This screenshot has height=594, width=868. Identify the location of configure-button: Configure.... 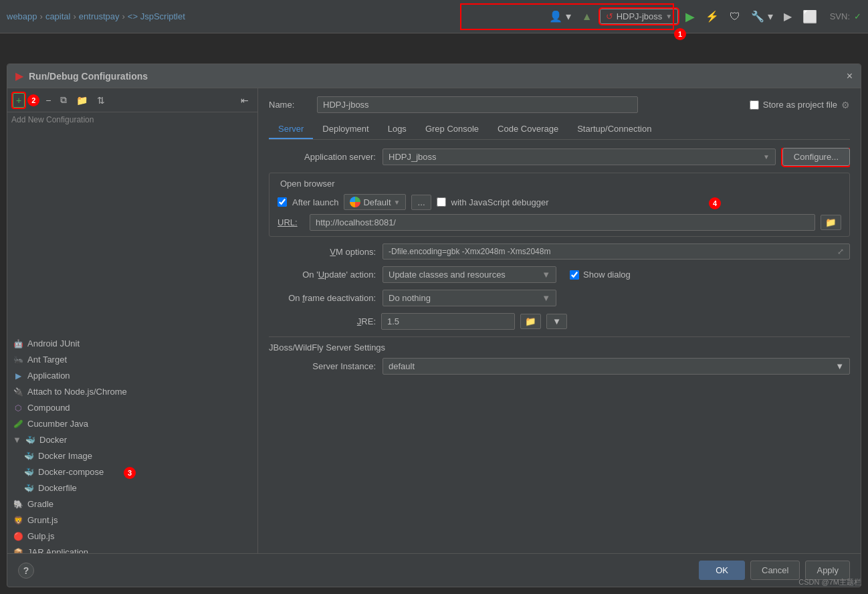
(816, 157).